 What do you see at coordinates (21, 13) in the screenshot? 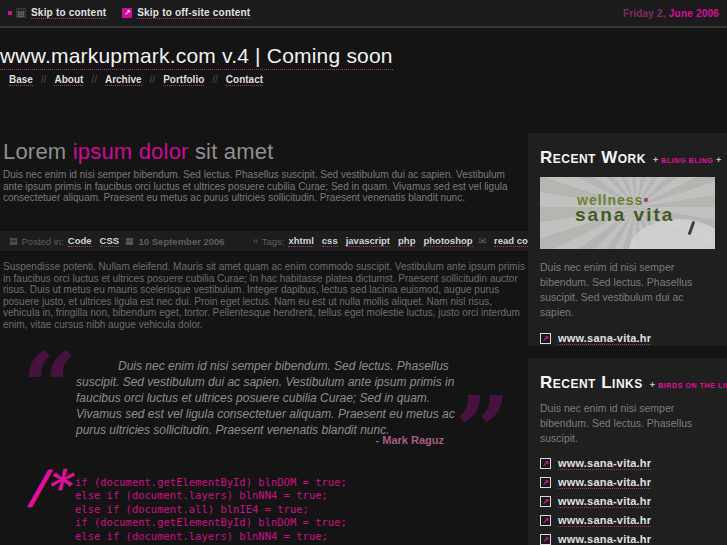
I see `document-icon: ▤` at bounding box center [21, 13].